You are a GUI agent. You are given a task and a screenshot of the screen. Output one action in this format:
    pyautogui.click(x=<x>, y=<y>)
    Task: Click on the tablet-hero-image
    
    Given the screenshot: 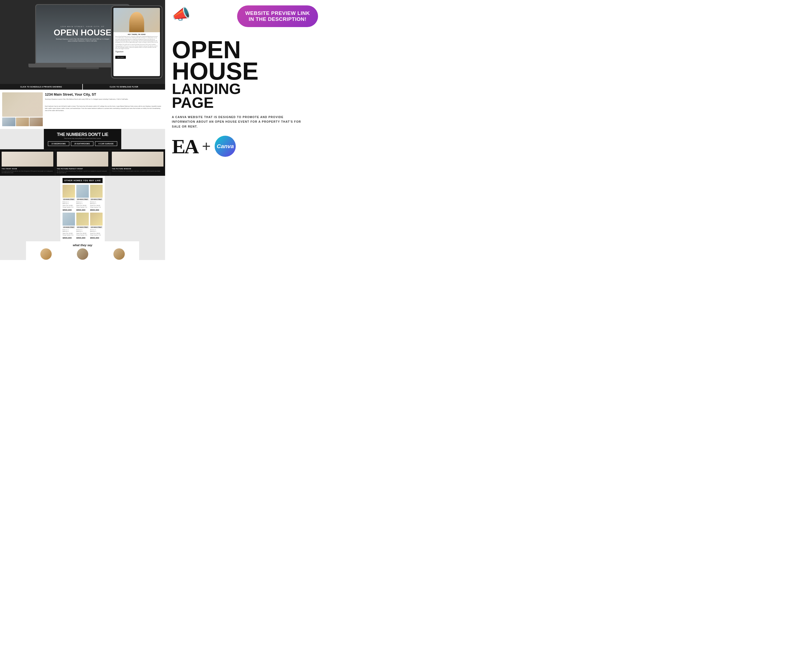 What is the action you would take?
    pyautogui.click(x=137, y=20)
    